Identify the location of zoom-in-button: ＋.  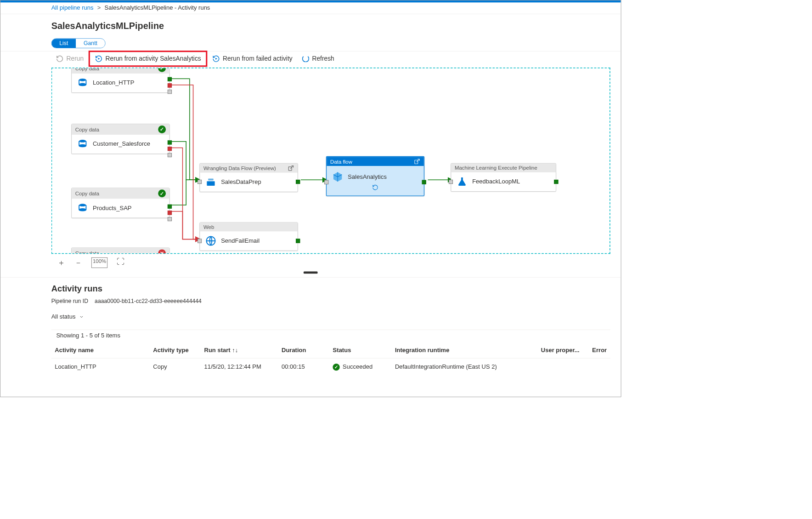
(62, 263).